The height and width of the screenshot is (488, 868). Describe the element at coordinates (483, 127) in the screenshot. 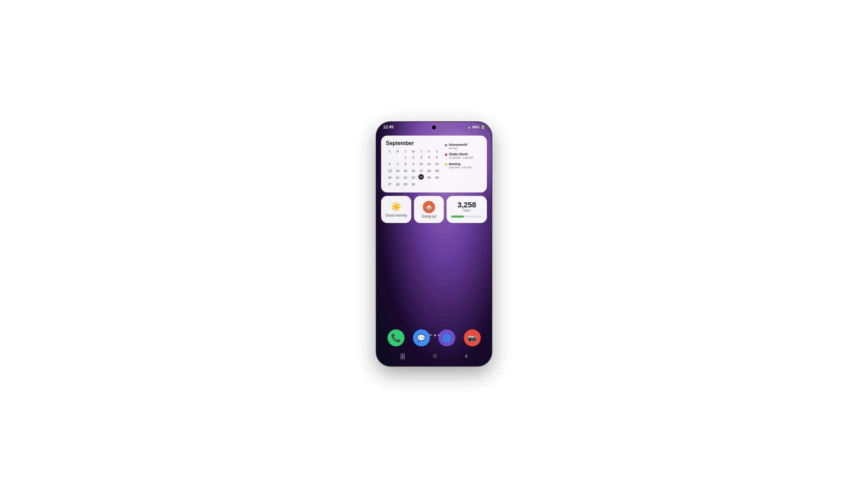

I see `battery-icon: 🔋` at that location.